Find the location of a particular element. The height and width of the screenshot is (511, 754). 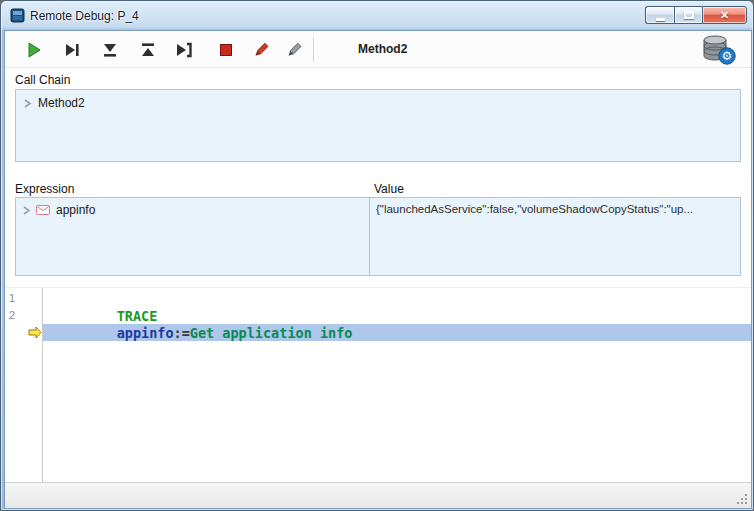

edit-method-button is located at coordinates (294, 50).